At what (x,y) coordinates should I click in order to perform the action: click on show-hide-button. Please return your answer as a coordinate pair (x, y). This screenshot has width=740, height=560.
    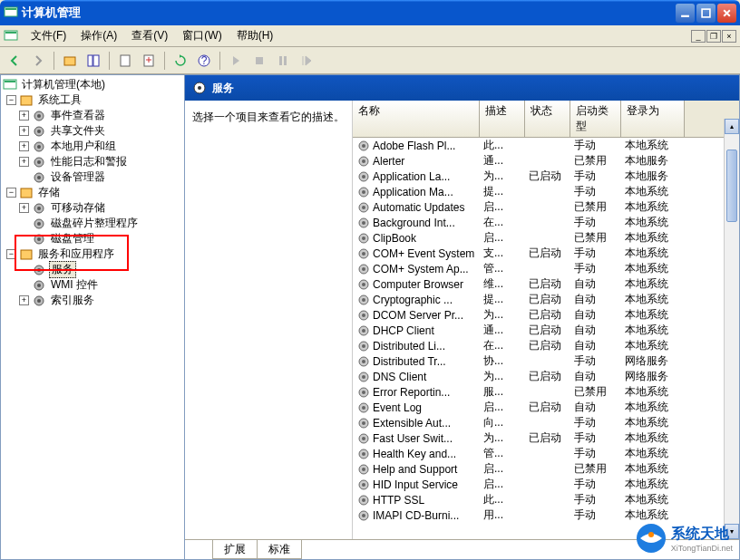
    Looking at the image, I should click on (93, 61).